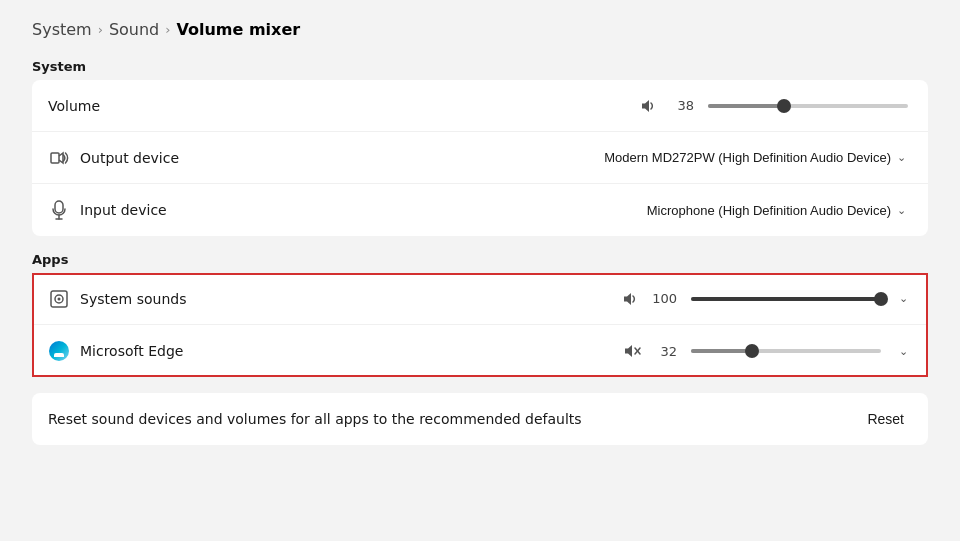 The image size is (960, 541). I want to click on system-sounds-volume-icon, so click(631, 299).